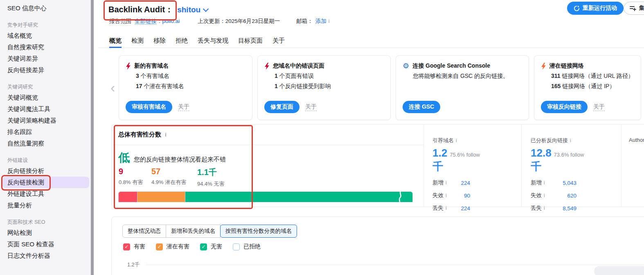 Image resolution: width=644 pixels, height=275 pixels. I want to click on gridline, so click(395, 265).